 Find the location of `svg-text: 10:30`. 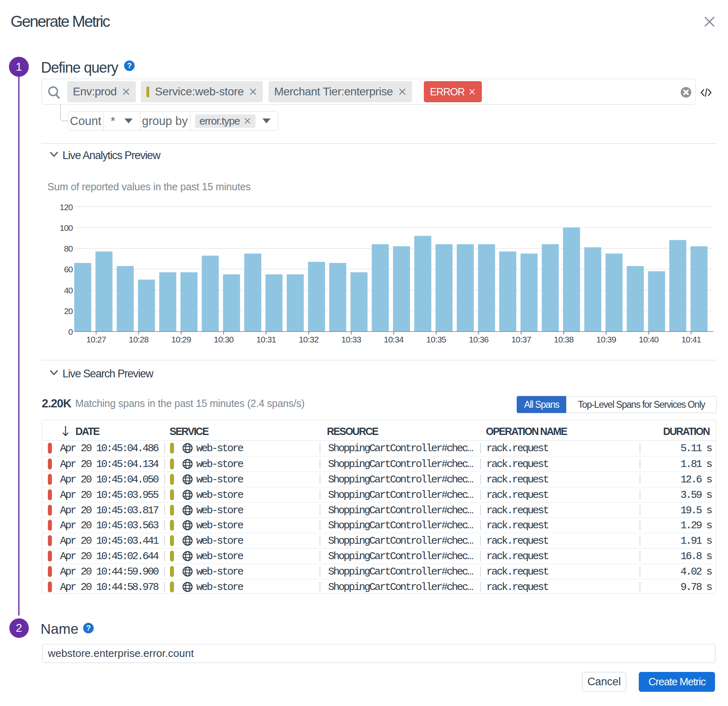

svg-text: 10:30 is located at coordinates (224, 339).